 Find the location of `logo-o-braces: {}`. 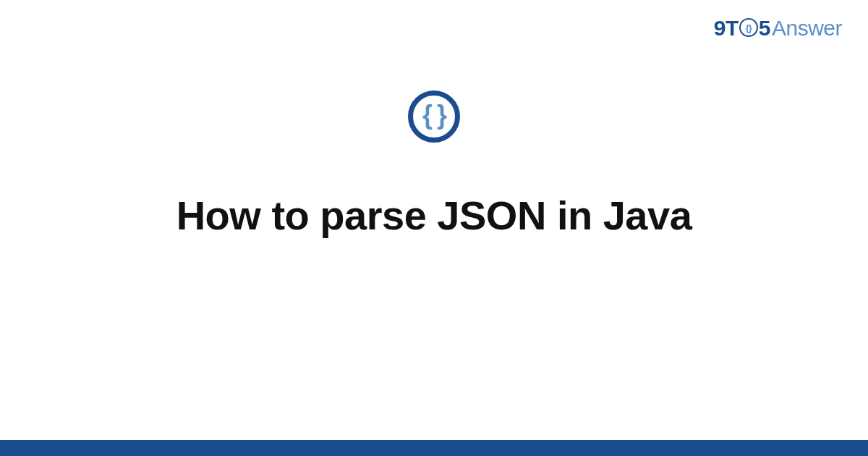

logo-o-braces: {} is located at coordinates (749, 28).